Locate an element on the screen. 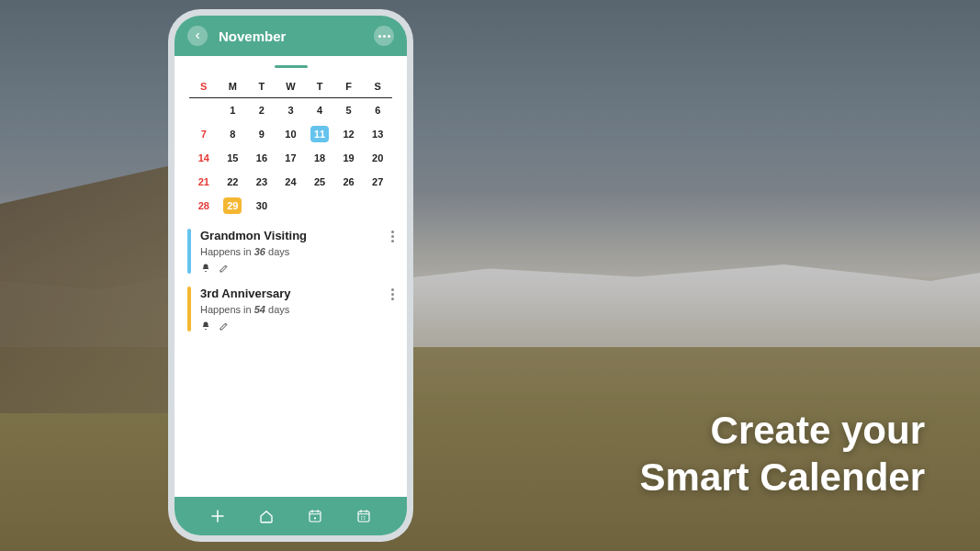 The image size is (980, 551). calendar-cell: 7 is located at coordinates (204, 134).